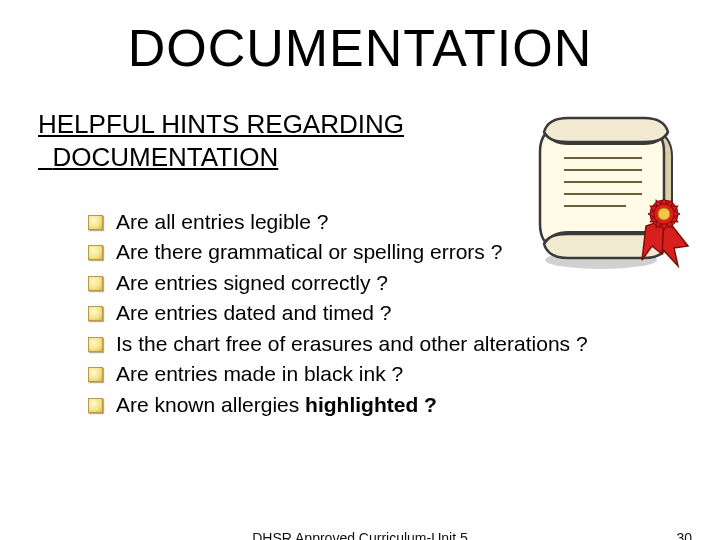 The height and width of the screenshot is (540, 720). Describe the element at coordinates (404, 405) in the screenshot. I see `list-item: Are known allergies highlighted ?` at that location.